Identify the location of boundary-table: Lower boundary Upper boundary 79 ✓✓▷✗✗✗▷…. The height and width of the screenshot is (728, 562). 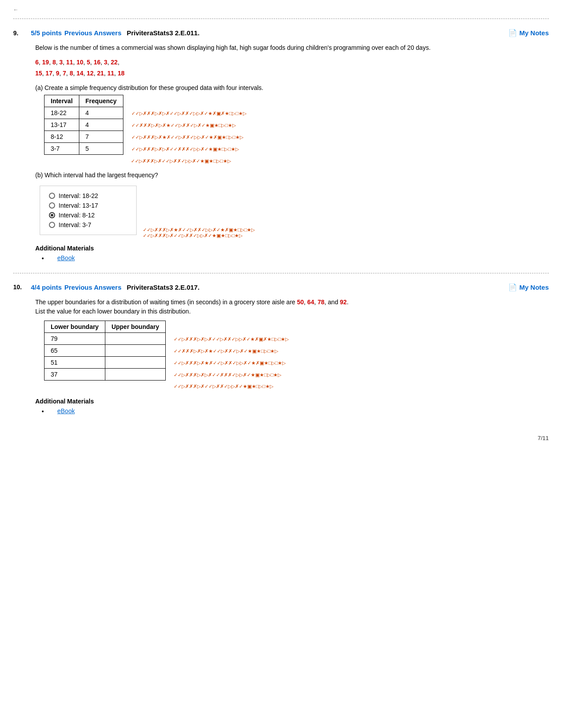
(170, 356).